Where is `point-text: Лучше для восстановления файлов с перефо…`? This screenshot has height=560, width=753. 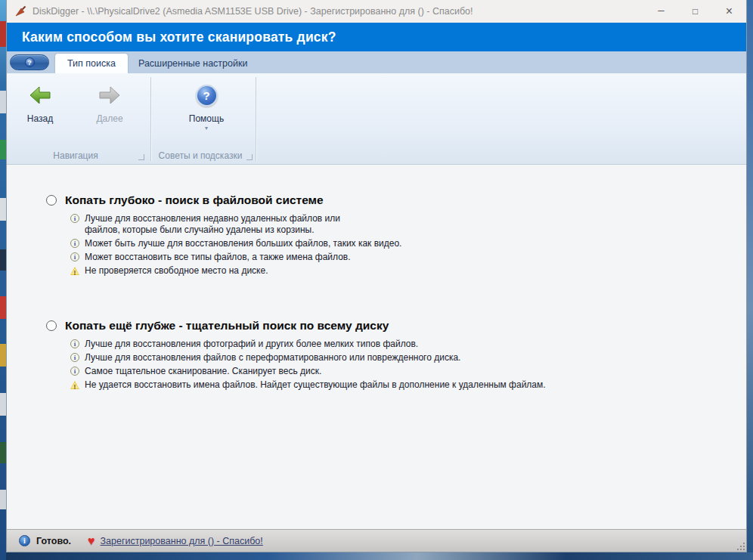
point-text: Лучше для восстановления файлов с перефо… is located at coordinates (272, 358).